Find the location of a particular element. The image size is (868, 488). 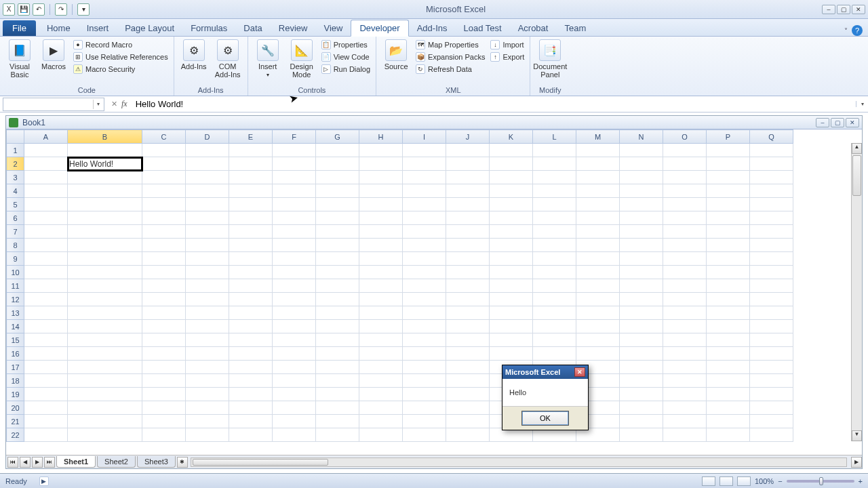

cell-G20 is located at coordinates (338, 408).